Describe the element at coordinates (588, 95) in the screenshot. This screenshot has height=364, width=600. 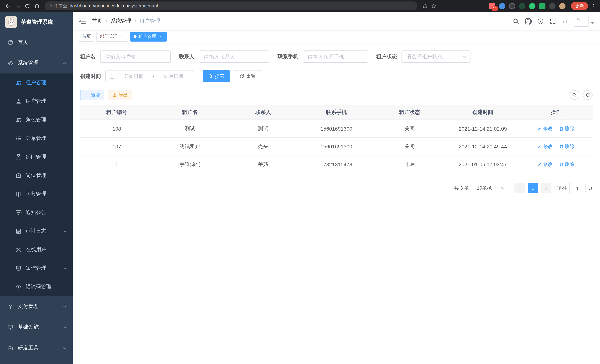
I see `refresh-button` at that location.